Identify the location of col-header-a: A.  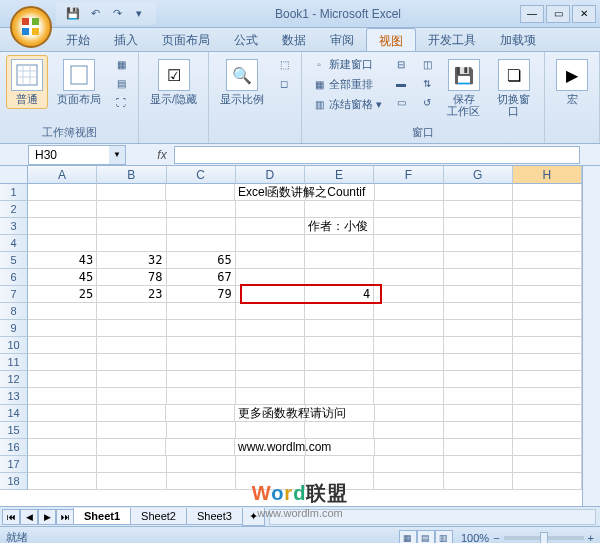
(62, 175).